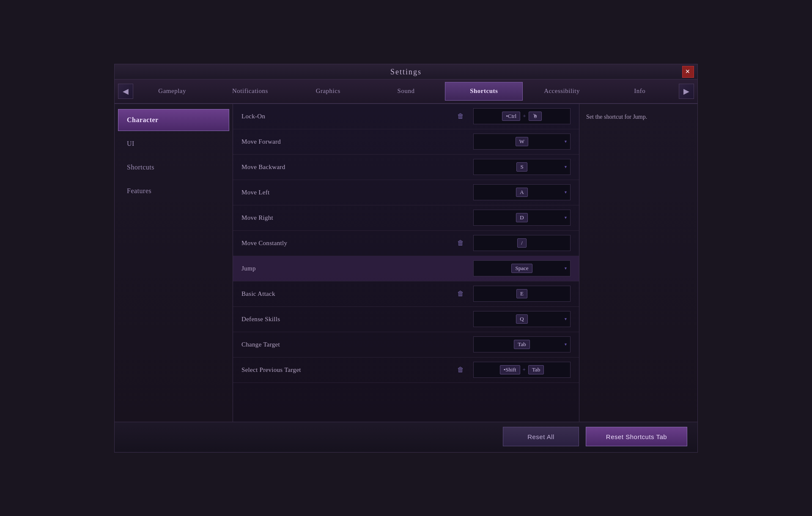  I want to click on key-tag-e: E, so click(522, 294).